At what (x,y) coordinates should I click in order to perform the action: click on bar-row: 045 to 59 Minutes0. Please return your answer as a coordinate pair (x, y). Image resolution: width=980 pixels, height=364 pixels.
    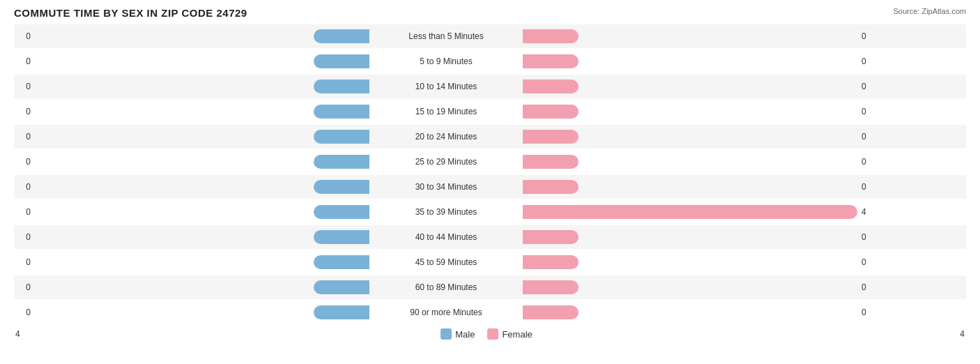
    Looking at the image, I should click on (490, 262).